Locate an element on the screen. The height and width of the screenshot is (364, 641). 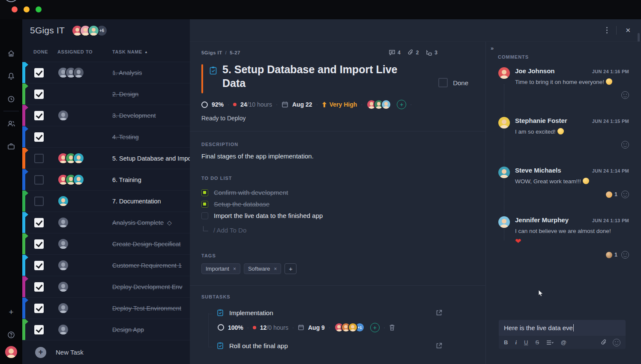
subtask-assignee-avatars: +1 is located at coordinates (350, 327).